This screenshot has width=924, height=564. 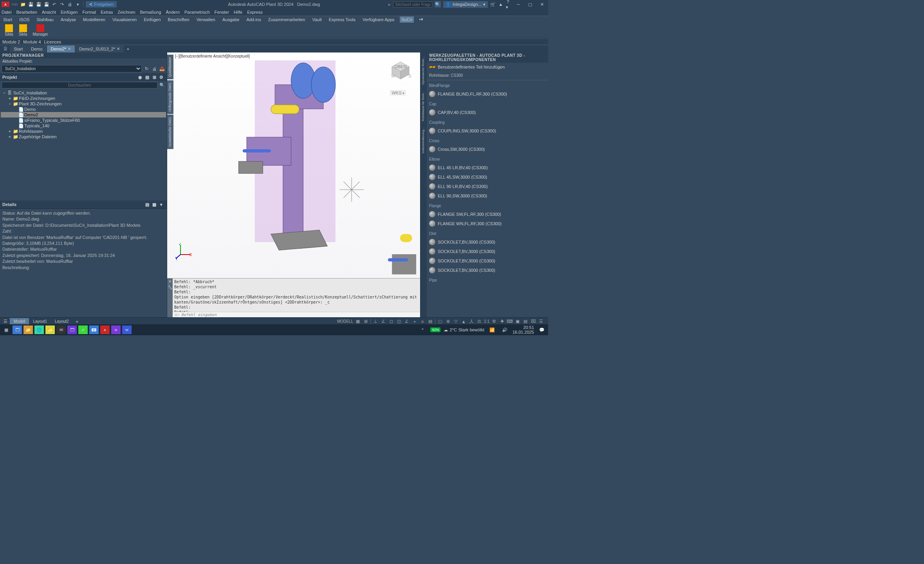 I want to click on ribbon-btn-sikla: Sikla, so click(x=23, y=31).